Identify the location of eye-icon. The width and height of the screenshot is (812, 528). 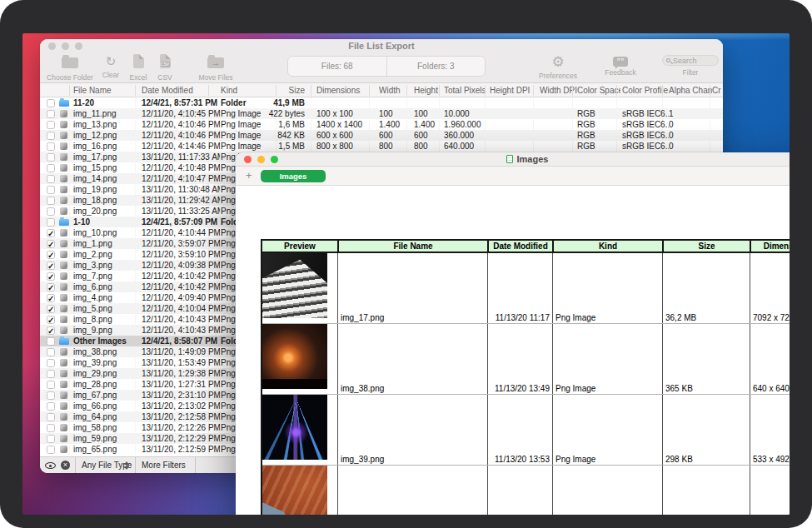
(50, 466).